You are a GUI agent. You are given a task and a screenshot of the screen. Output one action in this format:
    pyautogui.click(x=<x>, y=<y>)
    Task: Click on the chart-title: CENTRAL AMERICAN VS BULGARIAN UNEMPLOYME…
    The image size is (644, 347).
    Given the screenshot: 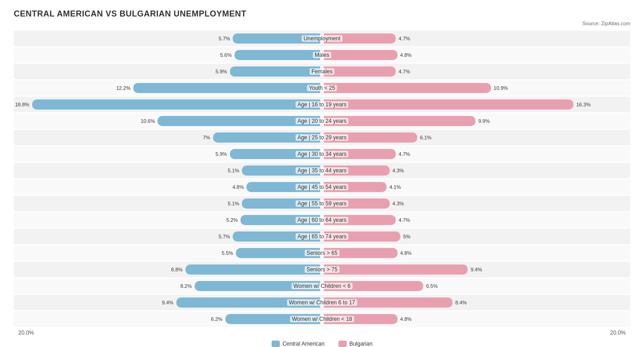 What is the action you would take?
    pyautogui.click(x=322, y=14)
    